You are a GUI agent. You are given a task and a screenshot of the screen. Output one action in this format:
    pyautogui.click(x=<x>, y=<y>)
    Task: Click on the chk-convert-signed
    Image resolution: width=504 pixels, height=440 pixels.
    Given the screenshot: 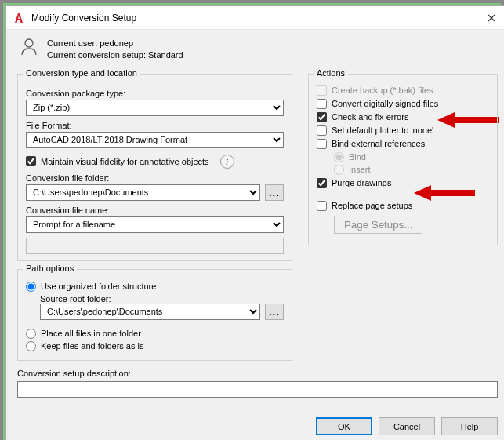 What is the action you would take?
    pyautogui.click(x=321, y=104)
    